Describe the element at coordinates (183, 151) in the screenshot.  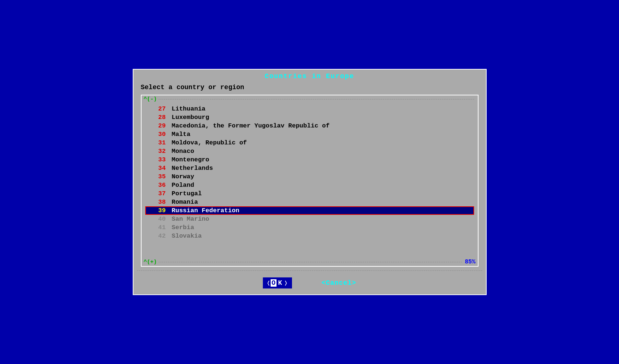
I see `item-name: Monaco` at that location.